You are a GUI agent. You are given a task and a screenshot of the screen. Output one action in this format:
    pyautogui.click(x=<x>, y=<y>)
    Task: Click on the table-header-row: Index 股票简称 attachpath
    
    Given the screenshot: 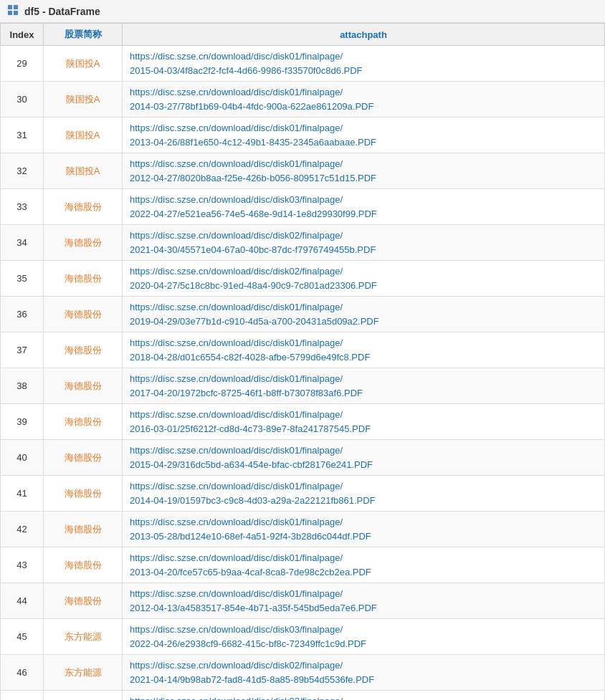 What is the action you would take?
    pyautogui.click(x=302, y=34)
    